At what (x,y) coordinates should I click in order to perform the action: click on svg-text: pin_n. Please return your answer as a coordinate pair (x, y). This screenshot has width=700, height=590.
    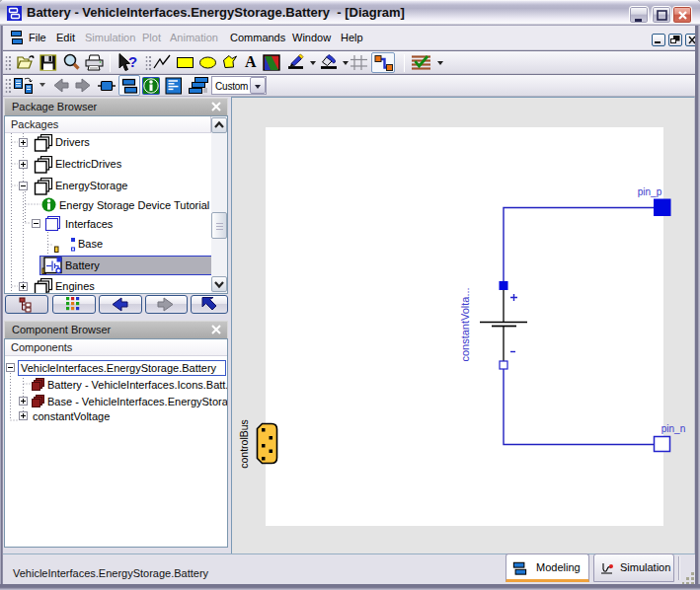
    Looking at the image, I should click on (673, 428).